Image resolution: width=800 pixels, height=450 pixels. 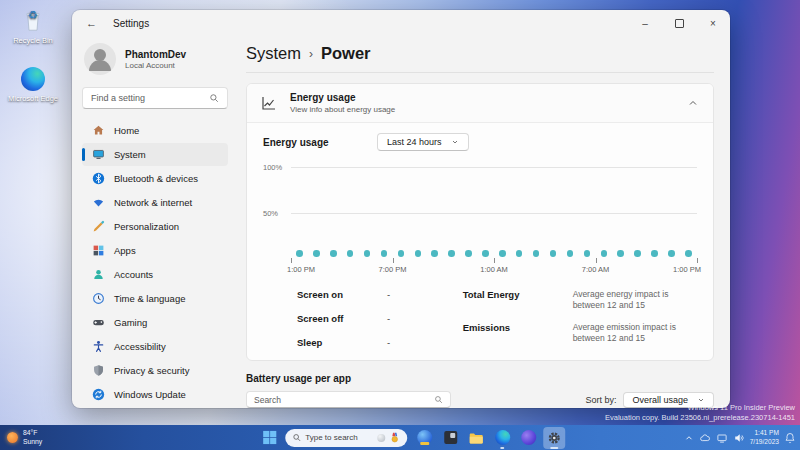 What do you see at coordinates (130, 322) in the screenshot?
I see `sidebar-item-label: Gaming` at bounding box center [130, 322].